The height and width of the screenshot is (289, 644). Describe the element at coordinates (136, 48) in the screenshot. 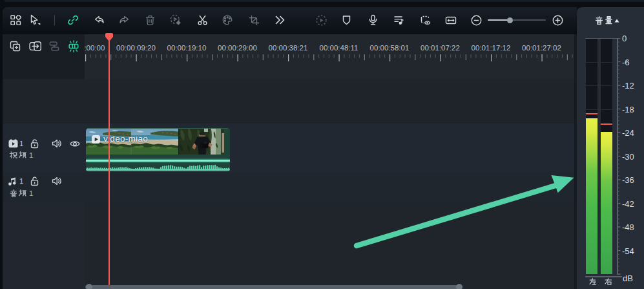

I see `svg-text: 00:00:09:20` at that location.